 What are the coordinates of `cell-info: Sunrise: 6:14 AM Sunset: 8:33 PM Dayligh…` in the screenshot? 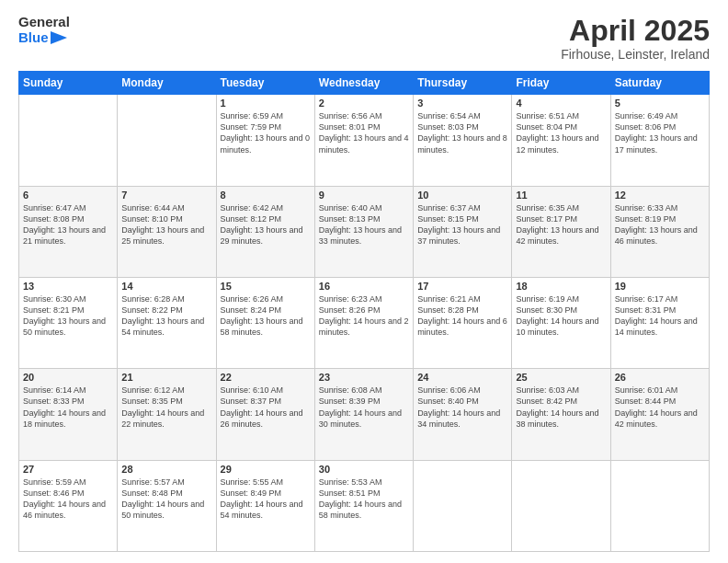 It's located at (68, 407).